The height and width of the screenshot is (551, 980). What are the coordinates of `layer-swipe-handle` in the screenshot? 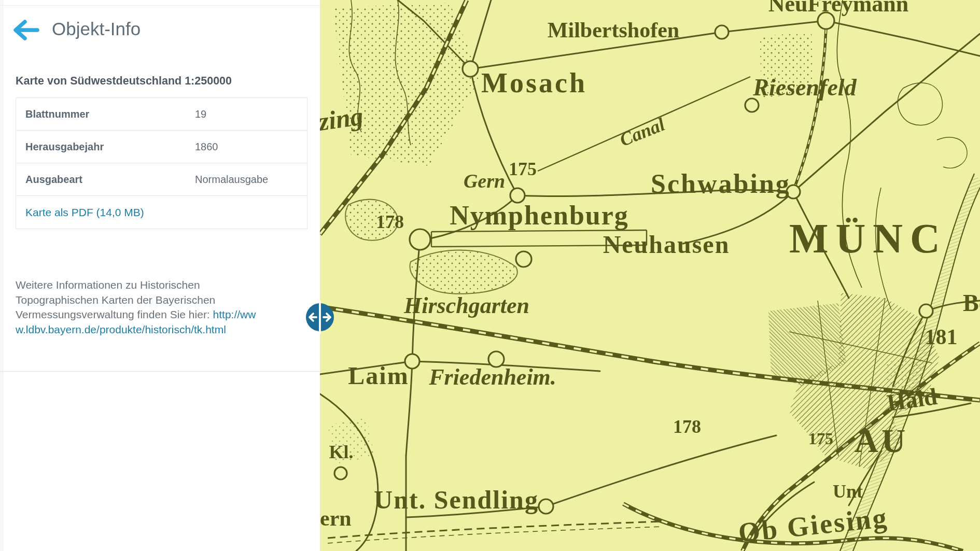 It's located at (320, 317).